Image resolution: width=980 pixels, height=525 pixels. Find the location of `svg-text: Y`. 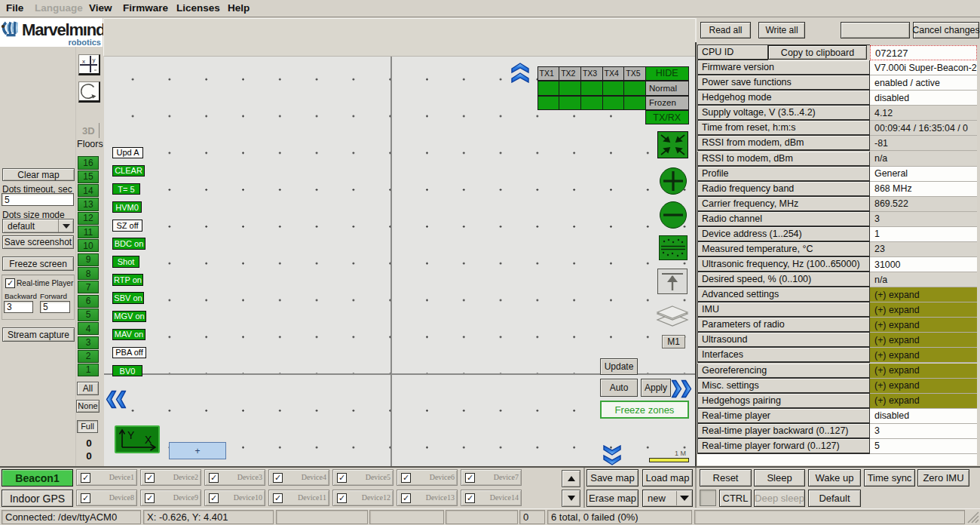

svg-text: Y is located at coordinates (131, 435).